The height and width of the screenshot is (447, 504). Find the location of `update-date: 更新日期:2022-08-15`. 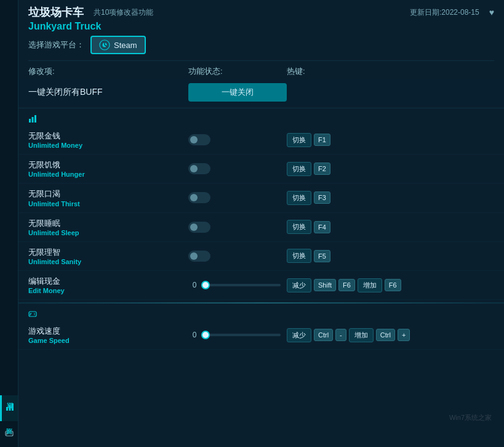

update-date: 更新日期:2022-08-15 is located at coordinates (444, 12).